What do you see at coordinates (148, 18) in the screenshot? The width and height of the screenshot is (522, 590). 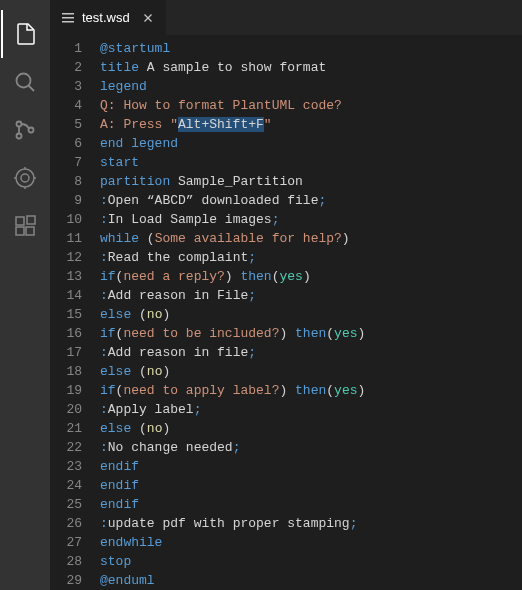 I see `close-icon` at bounding box center [148, 18].